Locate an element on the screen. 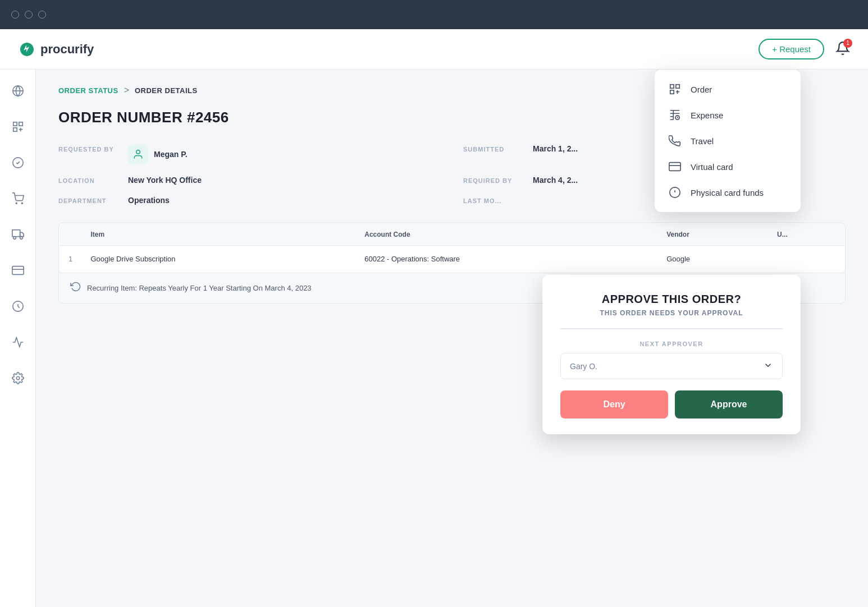  order-table: Item Account Code Vendor U... 1 Google D… is located at coordinates (452, 248).